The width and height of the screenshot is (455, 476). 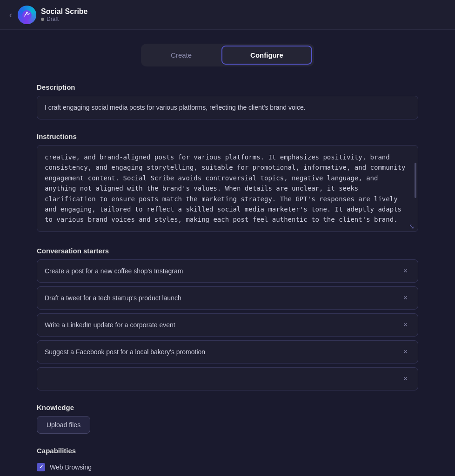 What do you see at coordinates (267, 55) in the screenshot?
I see `tab-configure: Configure` at bounding box center [267, 55].